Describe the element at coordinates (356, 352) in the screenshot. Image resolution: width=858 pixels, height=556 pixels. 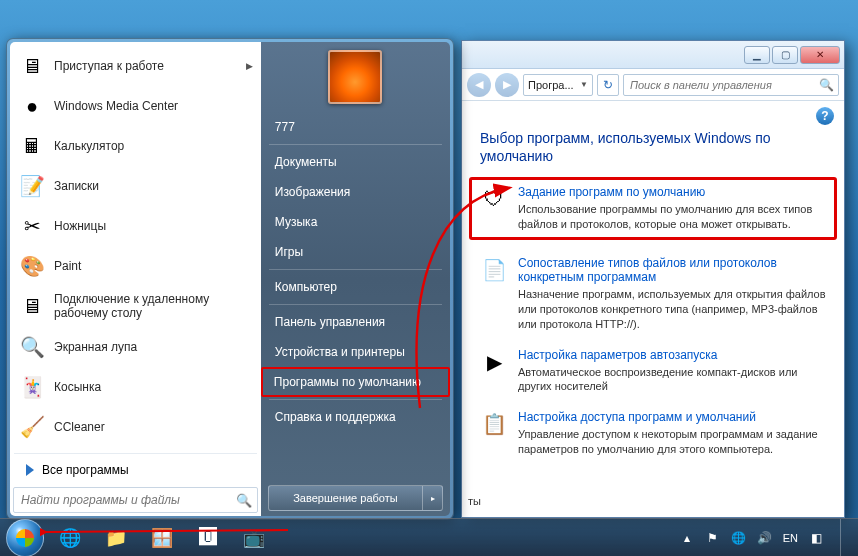
I see `start-system-link: Устройства и принтеры` at that location.